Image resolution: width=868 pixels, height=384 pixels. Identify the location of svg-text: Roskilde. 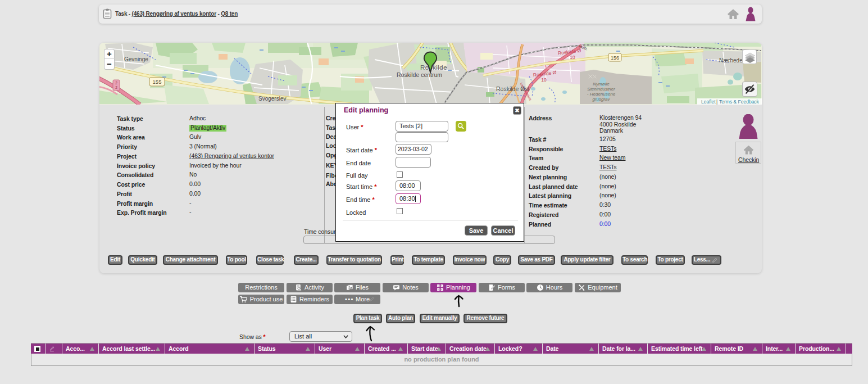
(434, 67).